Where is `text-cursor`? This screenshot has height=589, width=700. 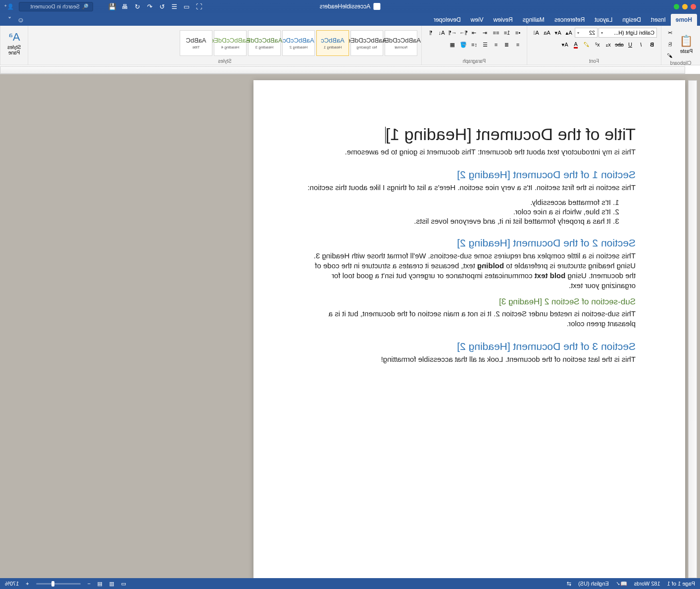 text-cursor is located at coordinates (385, 135).